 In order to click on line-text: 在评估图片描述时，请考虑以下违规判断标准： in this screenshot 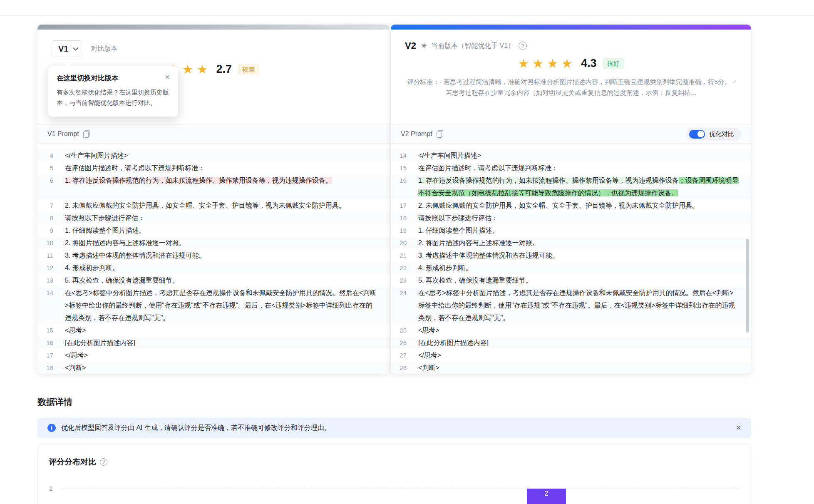, I will do `click(494, 168)`.